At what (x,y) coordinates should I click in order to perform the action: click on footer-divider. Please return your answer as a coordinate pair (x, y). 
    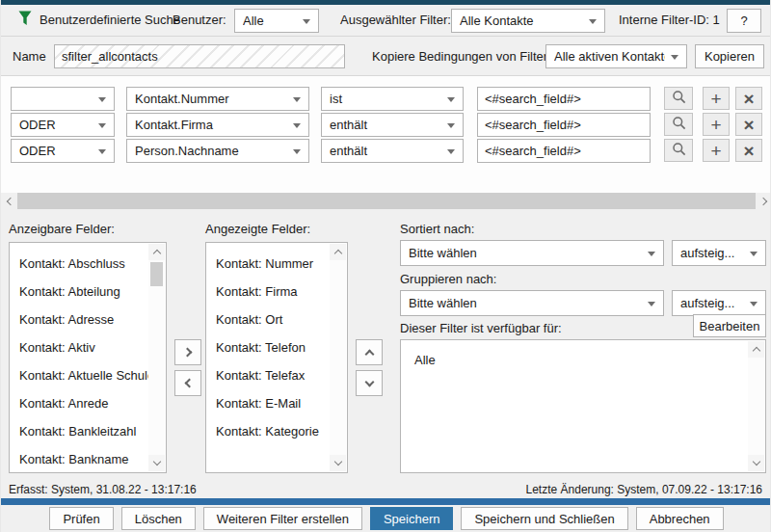
    Looking at the image, I should click on (386, 501).